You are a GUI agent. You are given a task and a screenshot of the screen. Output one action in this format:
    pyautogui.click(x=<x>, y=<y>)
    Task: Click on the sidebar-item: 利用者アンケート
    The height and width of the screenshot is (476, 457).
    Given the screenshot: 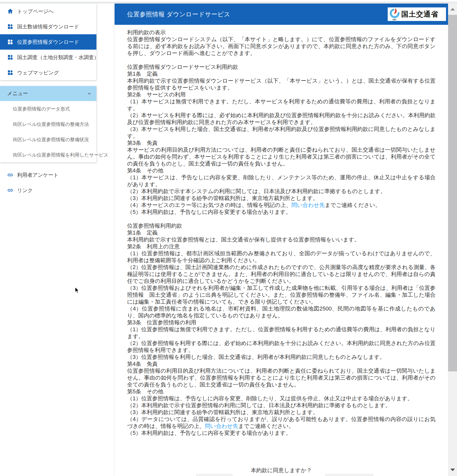 What is the action you would take?
    pyautogui.click(x=48, y=175)
    